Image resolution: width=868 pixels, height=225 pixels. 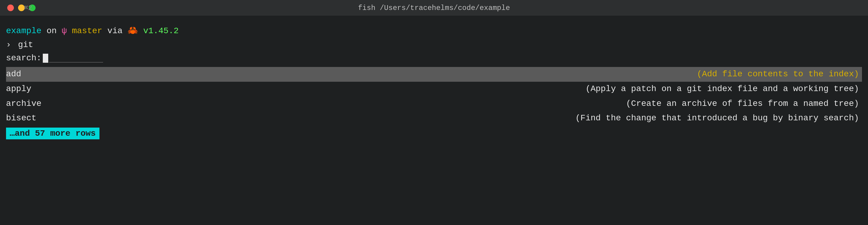 I want to click on completion-cmd-bisect: bisect, so click(x=36, y=118).